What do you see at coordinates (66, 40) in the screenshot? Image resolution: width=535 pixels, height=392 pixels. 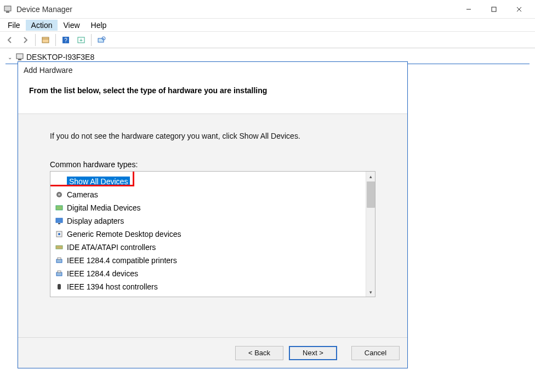 I see `help-icon: ?` at bounding box center [66, 40].